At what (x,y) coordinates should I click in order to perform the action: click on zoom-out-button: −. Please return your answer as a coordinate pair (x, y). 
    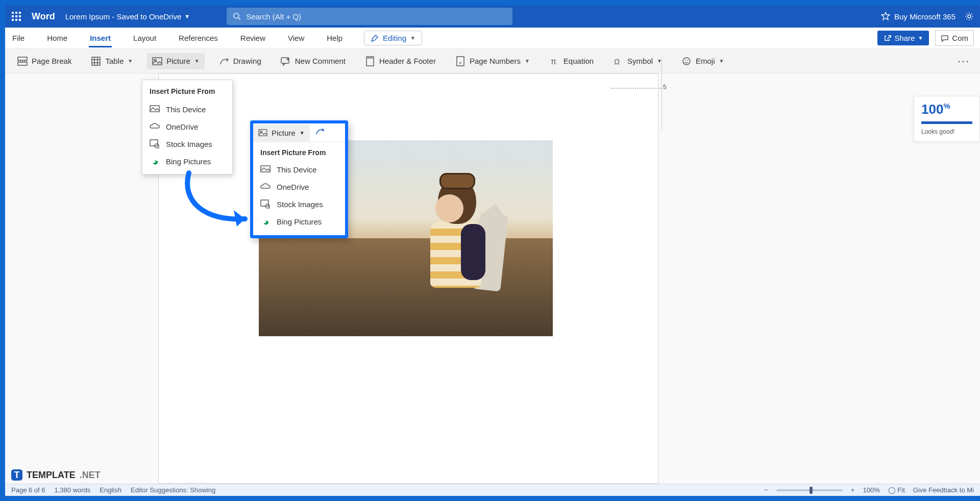
    Looking at the image, I should click on (766, 490).